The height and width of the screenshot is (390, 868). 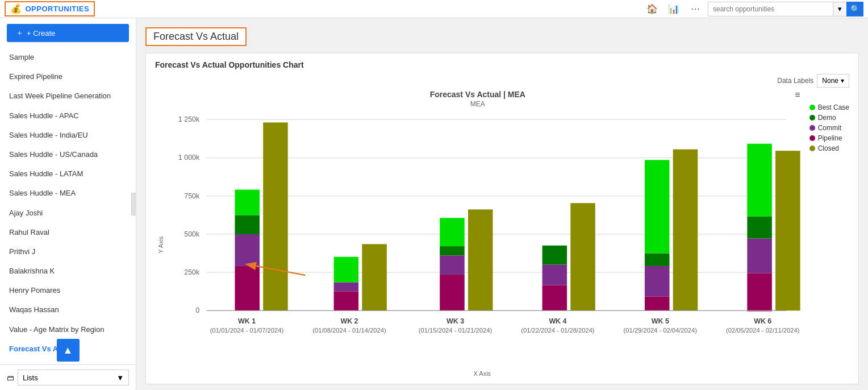 What do you see at coordinates (798, 95) in the screenshot?
I see `chart-menu-icon: ≡` at bounding box center [798, 95].